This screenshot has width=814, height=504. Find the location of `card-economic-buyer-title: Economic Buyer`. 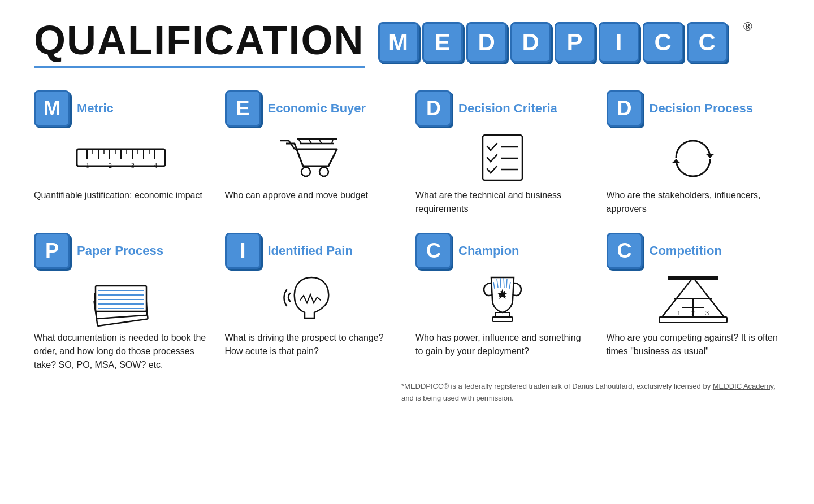

card-economic-buyer-title: Economic Buyer is located at coordinates (317, 108).